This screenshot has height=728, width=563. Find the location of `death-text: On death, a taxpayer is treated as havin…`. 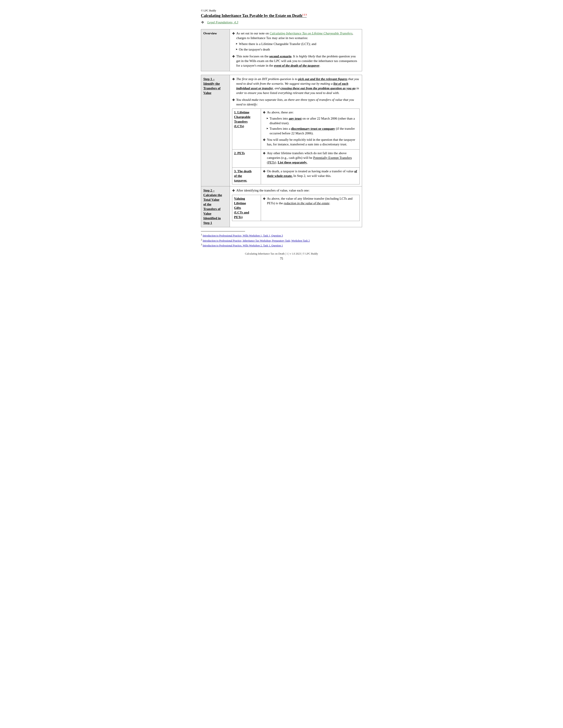

death-text: On death, a taxpayer is treated as havin… is located at coordinates (312, 174).